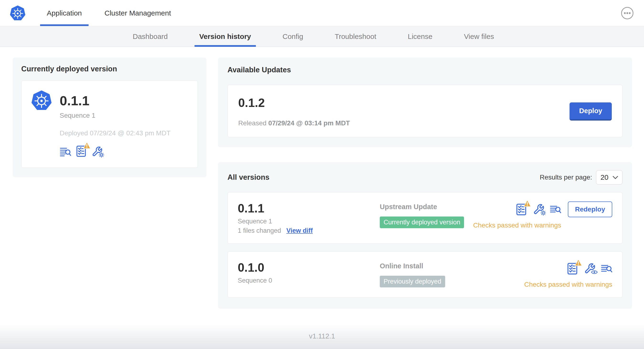  What do you see at coordinates (422, 222) in the screenshot?
I see `deployed-status-badge: Currently deployed version` at bounding box center [422, 222].